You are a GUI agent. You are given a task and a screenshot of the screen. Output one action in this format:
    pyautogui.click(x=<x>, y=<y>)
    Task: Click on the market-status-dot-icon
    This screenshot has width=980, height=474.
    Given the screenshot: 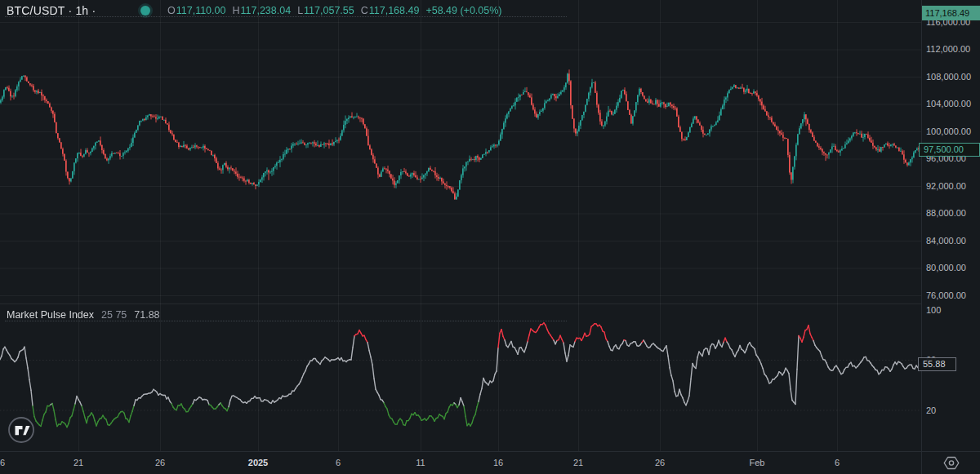 What is the action you would take?
    pyautogui.click(x=145, y=11)
    